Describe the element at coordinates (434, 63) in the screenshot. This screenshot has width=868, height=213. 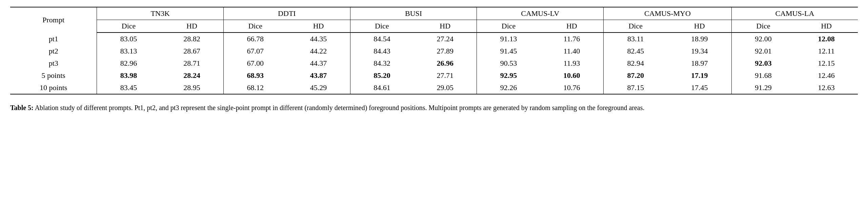
I see `table-row: pt382.9628.7167.0044.3784.3226.9690.5311…` at that location.